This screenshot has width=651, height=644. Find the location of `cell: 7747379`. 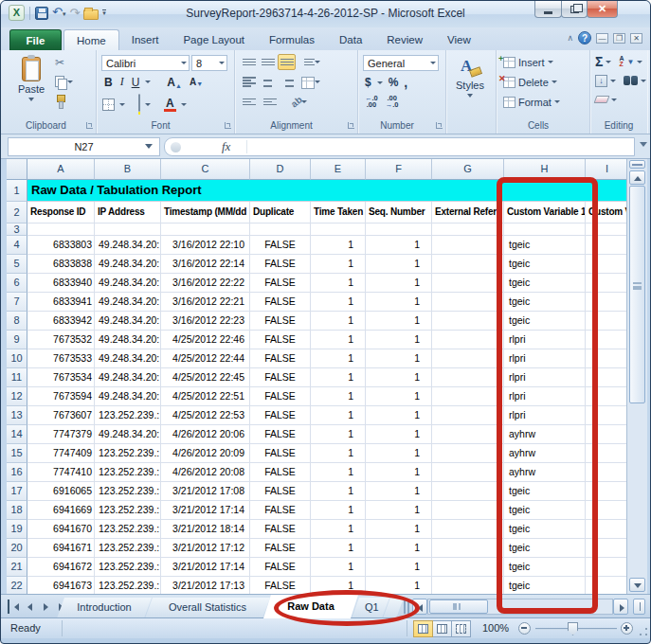

cell: 7747379 is located at coordinates (61, 435).